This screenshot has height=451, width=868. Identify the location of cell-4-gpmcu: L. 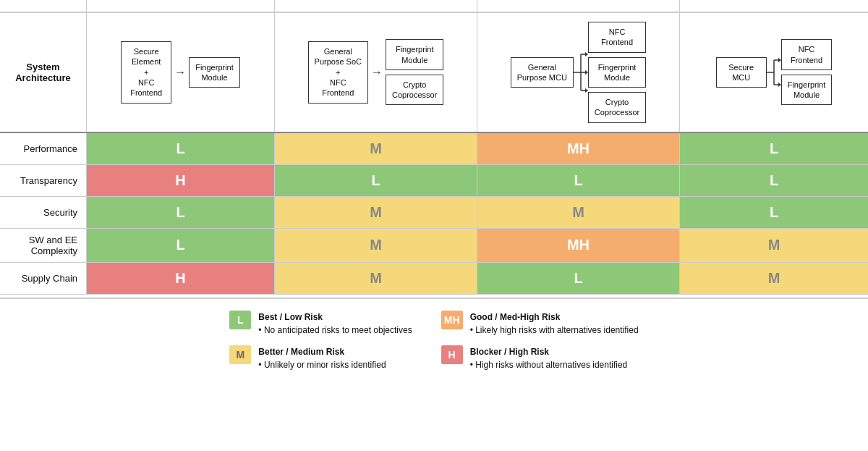
(579, 278).